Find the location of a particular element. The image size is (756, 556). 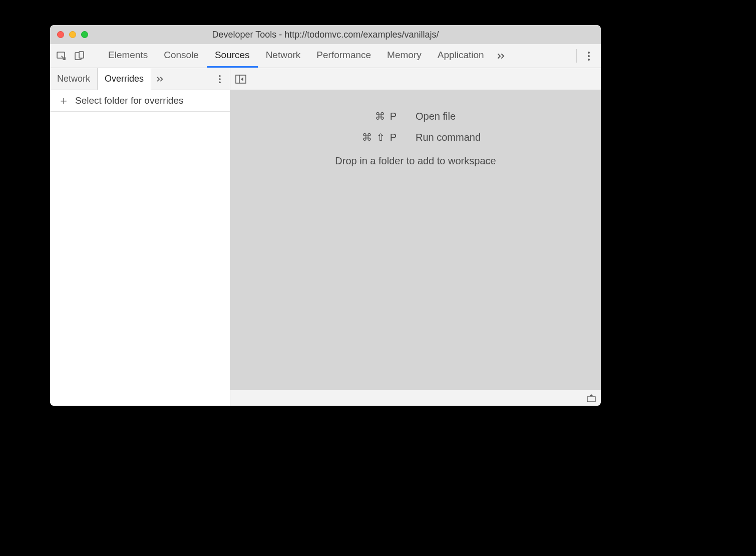

tab-sources: Sources is located at coordinates (232, 56).